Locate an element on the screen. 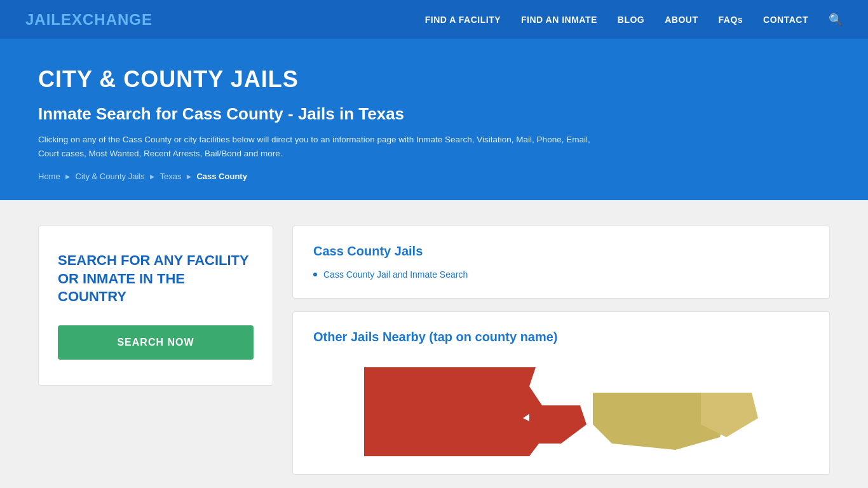 Image resolution: width=868 pixels, height=488 pixels. breadcrumb-sep-3: ► is located at coordinates (189, 177).